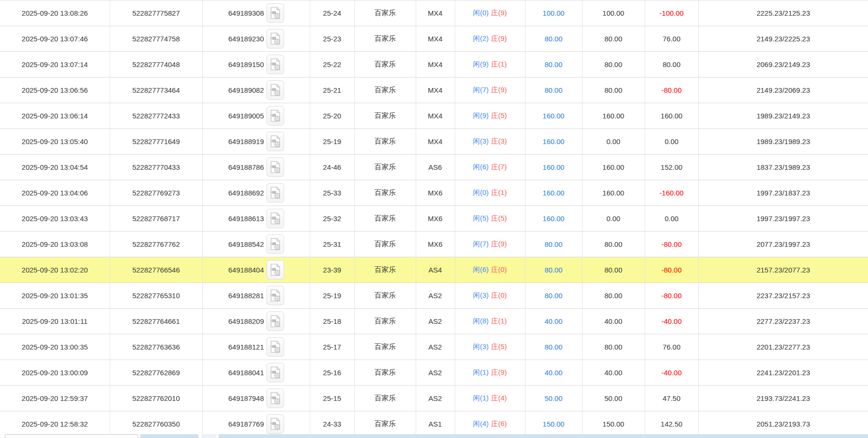 The height and width of the screenshot is (438, 868). What do you see at coordinates (783, 347) in the screenshot?
I see `balance-cell: 2201.23/2277.23` at bounding box center [783, 347].